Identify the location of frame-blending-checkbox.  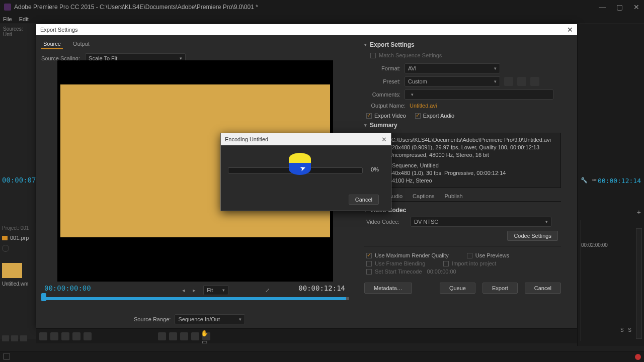
(369, 263).